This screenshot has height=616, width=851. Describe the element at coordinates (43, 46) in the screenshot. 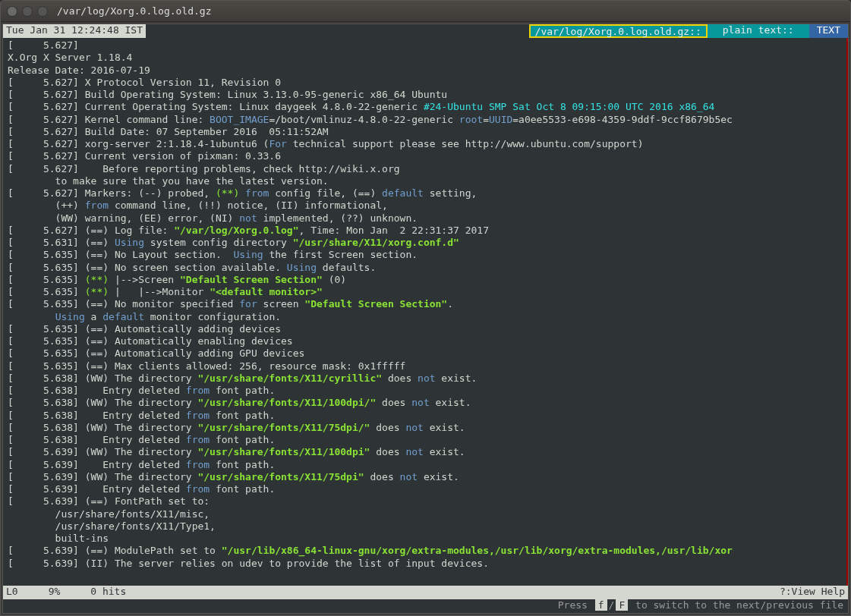

I see `log-line: [ 5.627]` at that location.